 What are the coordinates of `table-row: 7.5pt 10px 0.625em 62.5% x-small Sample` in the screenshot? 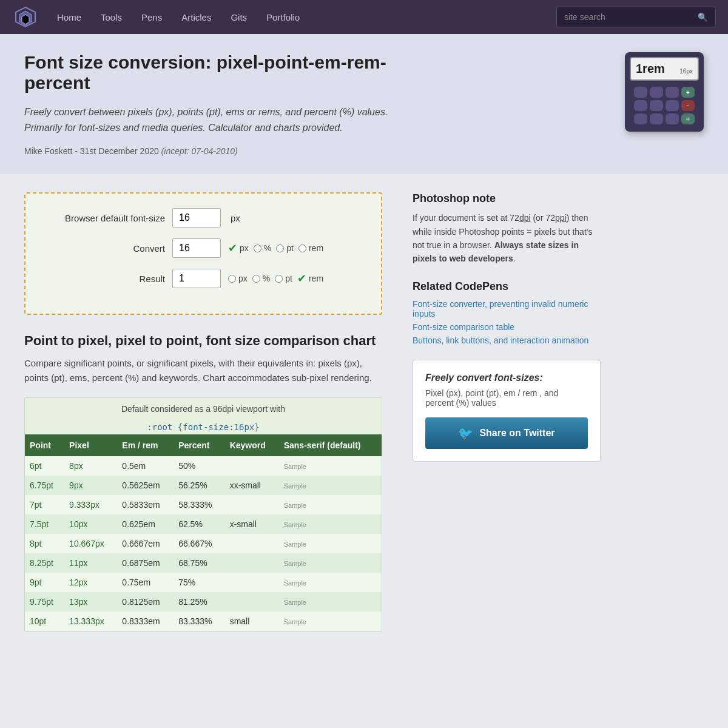 It's located at (203, 524).